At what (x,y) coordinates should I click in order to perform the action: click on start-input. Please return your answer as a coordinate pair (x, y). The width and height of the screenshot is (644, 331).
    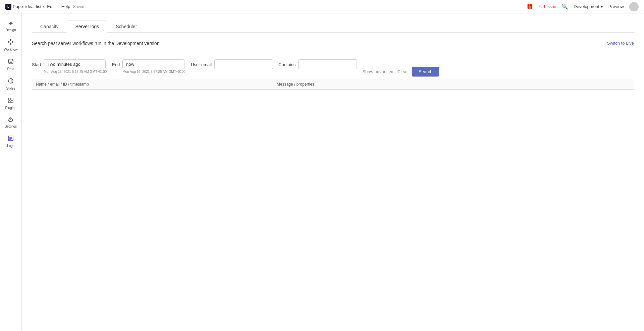
    Looking at the image, I should click on (74, 64).